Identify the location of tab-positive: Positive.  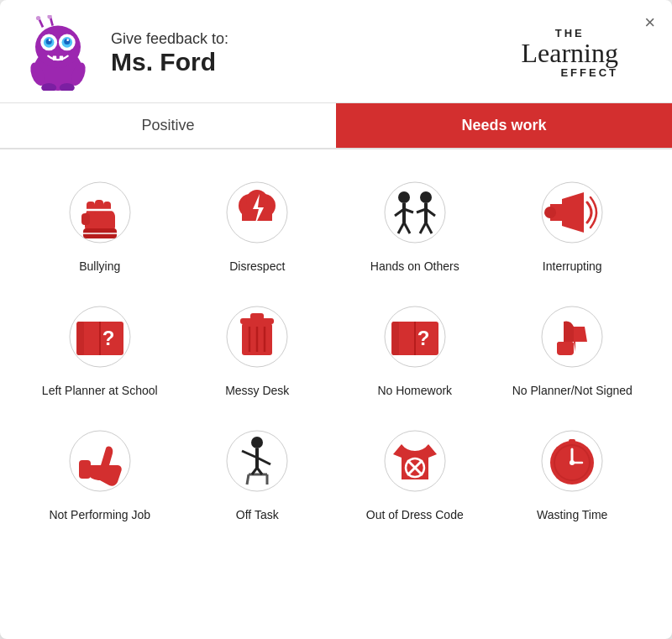
(168, 126).